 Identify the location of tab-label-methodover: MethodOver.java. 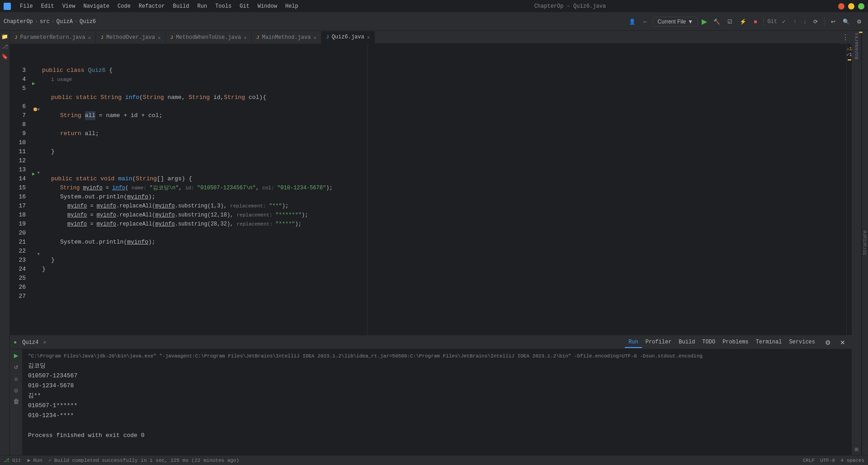
(131, 38).